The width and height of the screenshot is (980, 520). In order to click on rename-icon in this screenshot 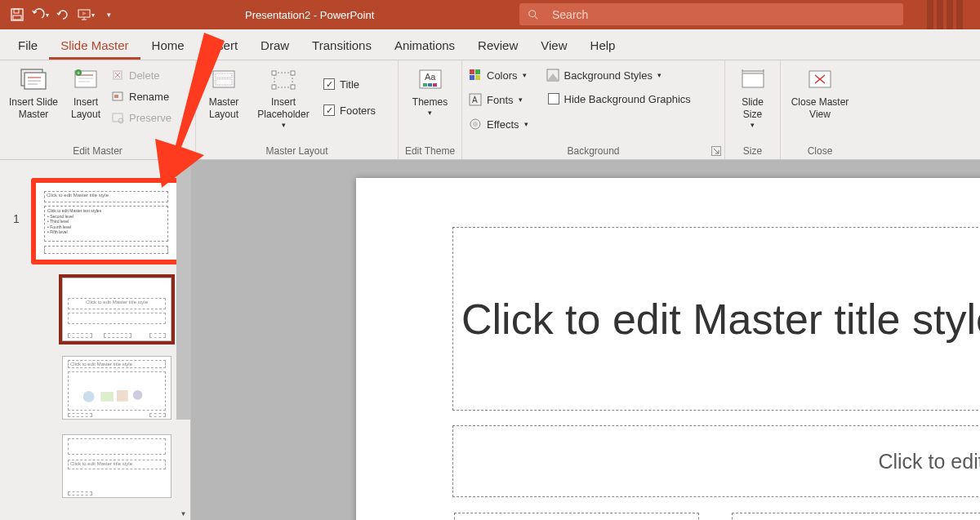, I will do `click(118, 96)`.